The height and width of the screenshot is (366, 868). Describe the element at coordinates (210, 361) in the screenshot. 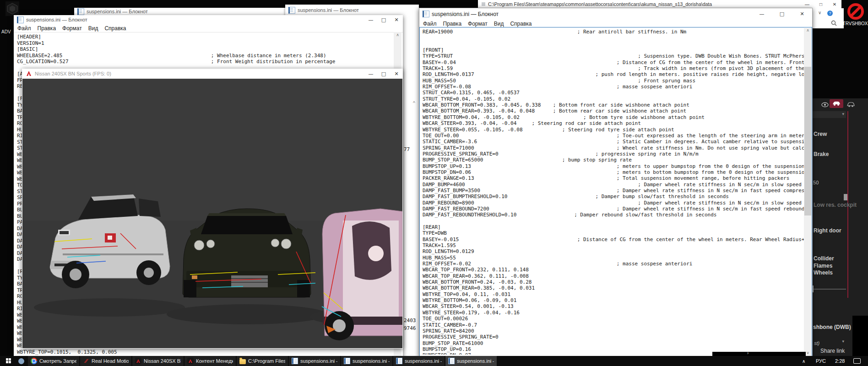

I see `taskbar-item: Контент Менеджер (...` at that location.